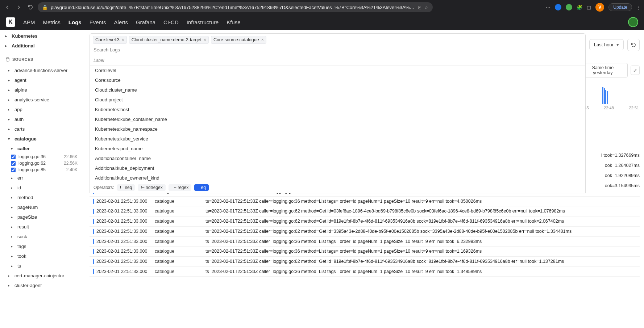  What do you see at coordinates (338, 61) in the screenshot?
I see `dropdown-header: Label` at bounding box center [338, 61].